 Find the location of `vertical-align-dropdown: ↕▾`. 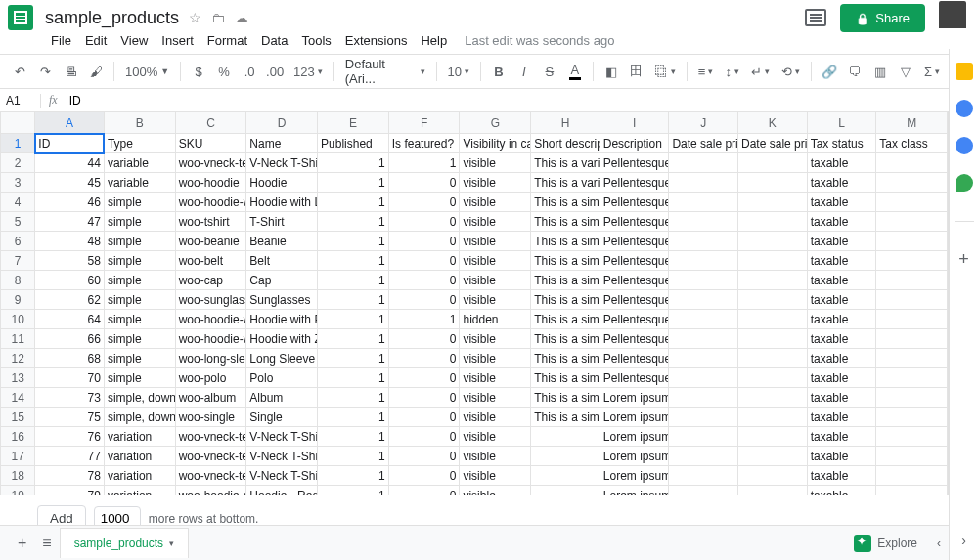

vertical-align-dropdown: ↕▾ is located at coordinates (732, 72).